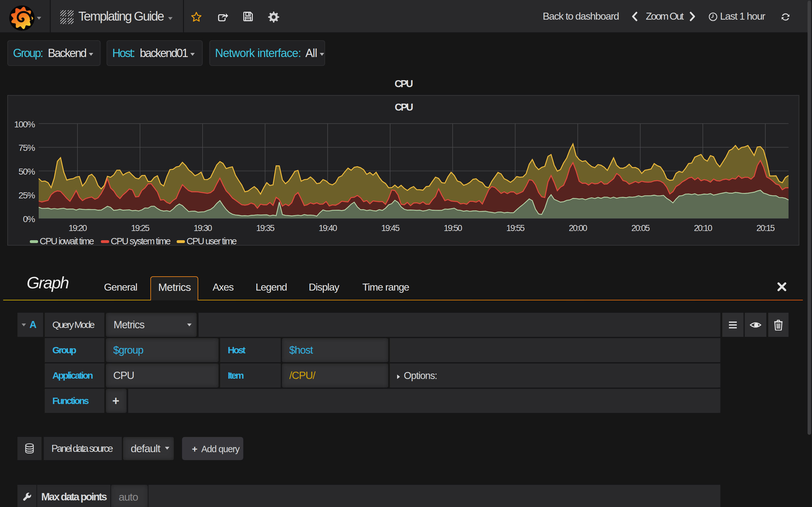  Describe the element at coordinates (203, 228) in the screenshot. I see `svg-text: 19:30` at that location.